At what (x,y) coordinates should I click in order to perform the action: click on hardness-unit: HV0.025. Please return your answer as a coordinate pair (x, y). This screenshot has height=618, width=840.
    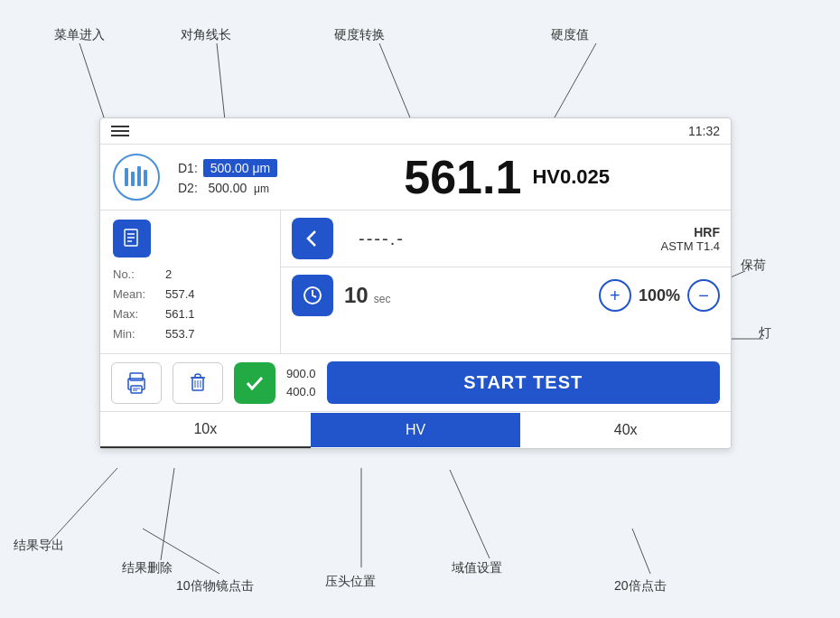
    Looking at the image, I should click on (571, 177).